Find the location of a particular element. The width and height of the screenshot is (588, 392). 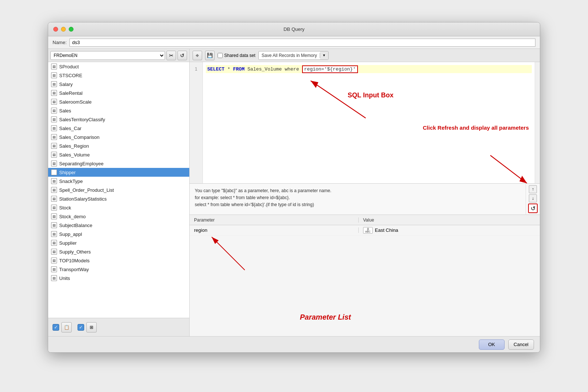

table-item: ▤Units is located at coordinates (119, 278).